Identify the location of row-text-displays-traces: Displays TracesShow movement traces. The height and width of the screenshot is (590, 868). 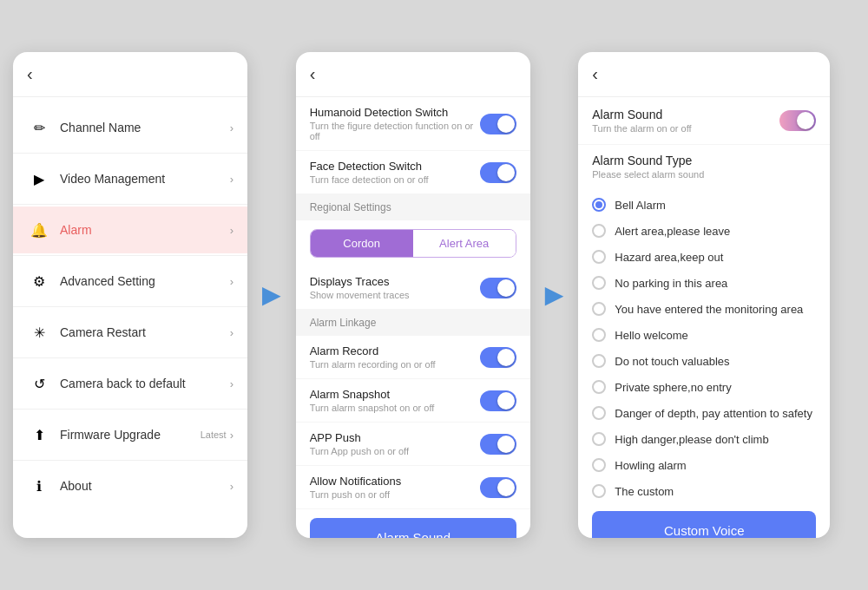
(395, 288).